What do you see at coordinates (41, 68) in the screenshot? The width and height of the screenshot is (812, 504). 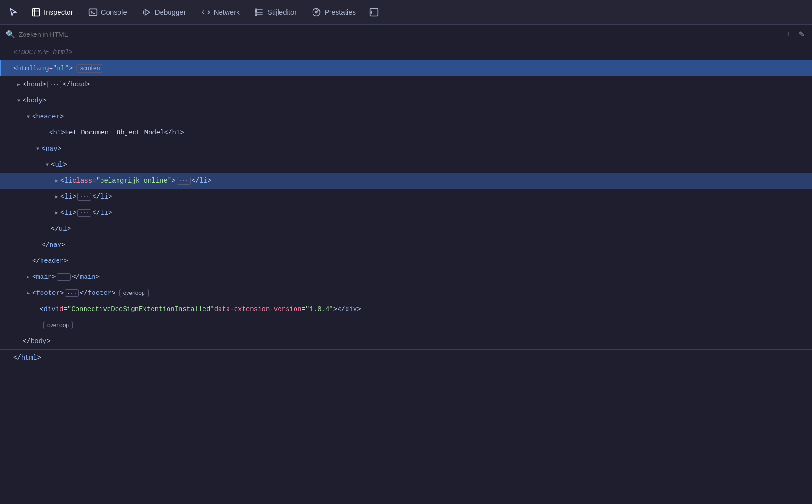 I see `html-lang-attr: lang` at bounding box center [41, 68].